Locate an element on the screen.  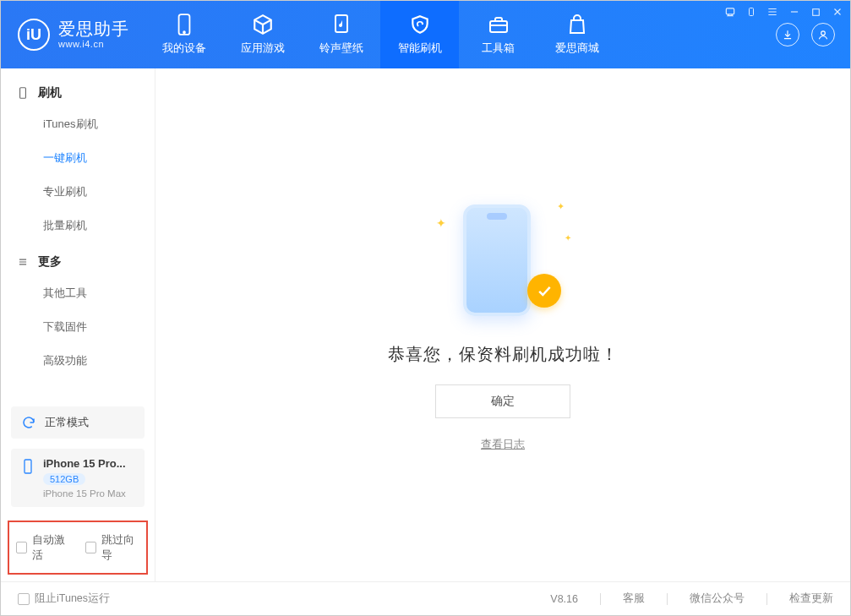
sync-icon is located at coordinates (29, 422).